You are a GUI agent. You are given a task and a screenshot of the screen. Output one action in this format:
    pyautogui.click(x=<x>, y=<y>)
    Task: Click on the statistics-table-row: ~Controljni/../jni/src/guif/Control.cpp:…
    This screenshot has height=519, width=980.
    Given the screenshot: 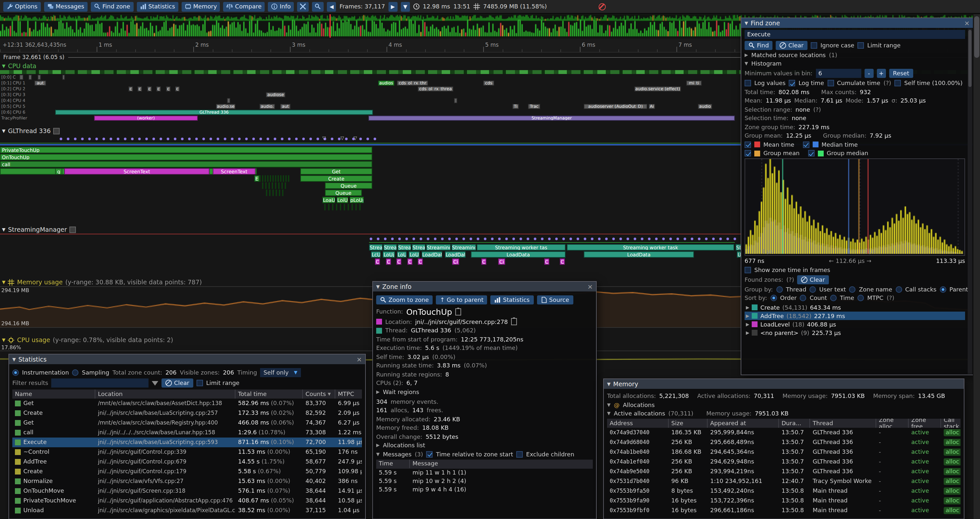 What is the action you would take?
    pyautogui.click(x=187, y=452)
    